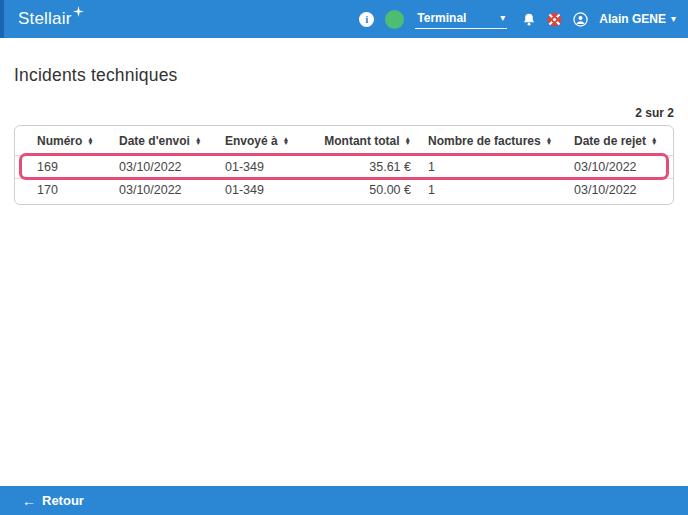 Image resolution: width=688 pixels, height=515 pixels. I want to click on column-header-nombre-factures: Nombre de factures ▲▼, so click(501, 141).